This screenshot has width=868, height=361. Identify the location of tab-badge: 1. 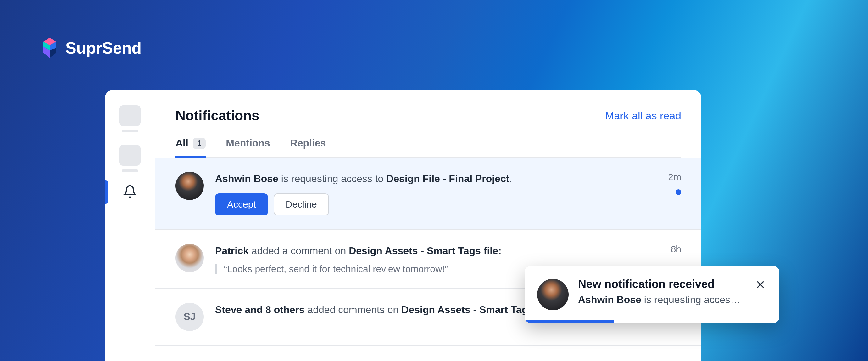
(199, 143).